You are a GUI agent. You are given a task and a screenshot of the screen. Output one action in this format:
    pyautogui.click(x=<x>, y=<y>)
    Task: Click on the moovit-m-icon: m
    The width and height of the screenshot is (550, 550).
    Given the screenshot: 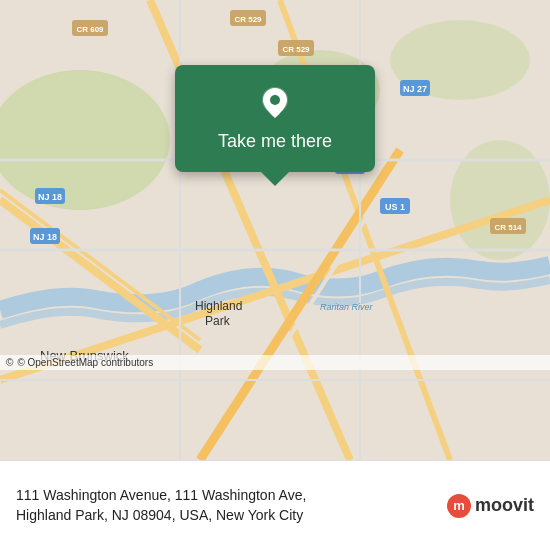 What is the action you would take?
    pyautogui.click(x=459, y=506)
    